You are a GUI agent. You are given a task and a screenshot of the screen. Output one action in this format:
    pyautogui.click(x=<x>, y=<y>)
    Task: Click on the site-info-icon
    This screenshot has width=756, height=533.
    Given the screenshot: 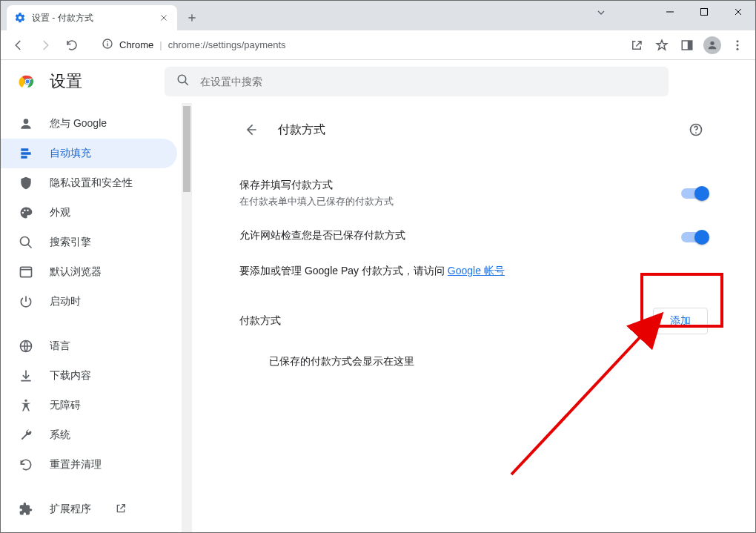 What is the action you would take?
    pyautogui.click(x=107, y=44)
    